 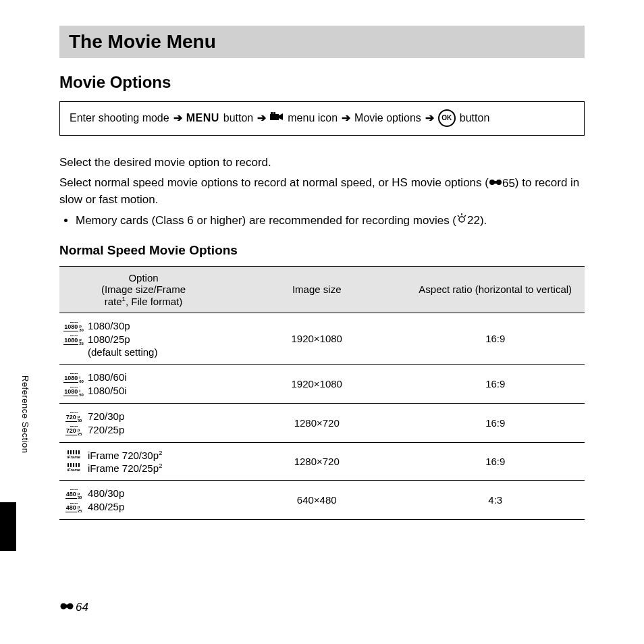 What do you see at coordinates (277, 119) in the screenshot?
I see `movie-camera-icon` at bounding box center [277, 119].